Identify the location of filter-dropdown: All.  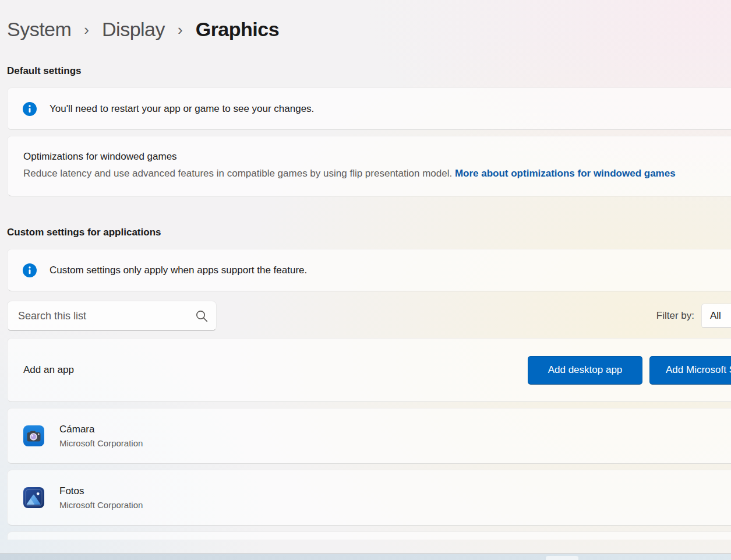
(716, 316).